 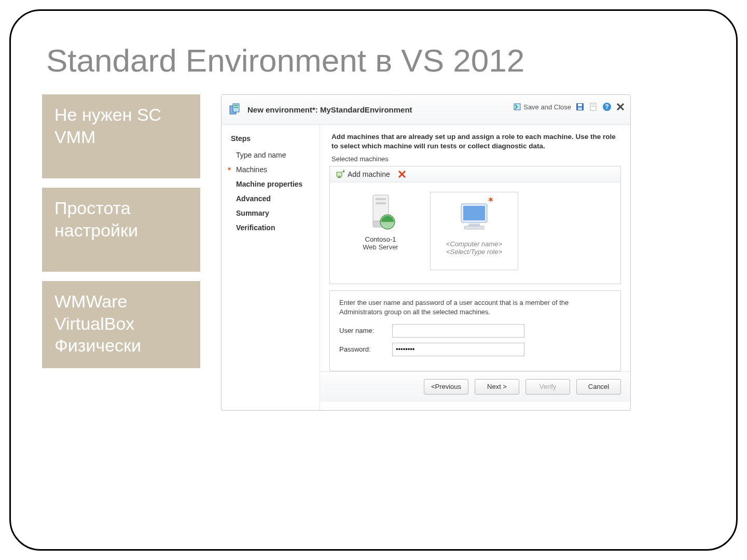 I want to click on password-input, so click(x=459, y=349).